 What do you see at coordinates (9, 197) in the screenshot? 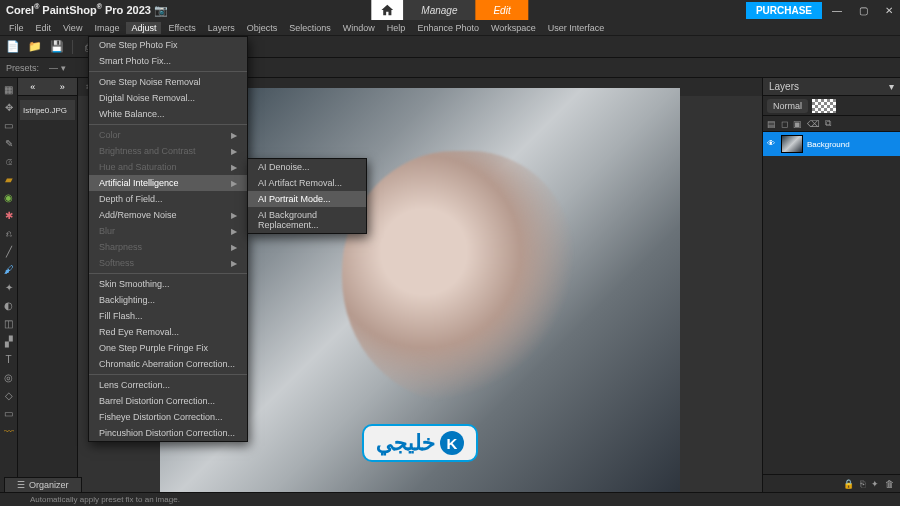
I see `red-eye-tool-icon: ◉` at bounding box center [9, 197].